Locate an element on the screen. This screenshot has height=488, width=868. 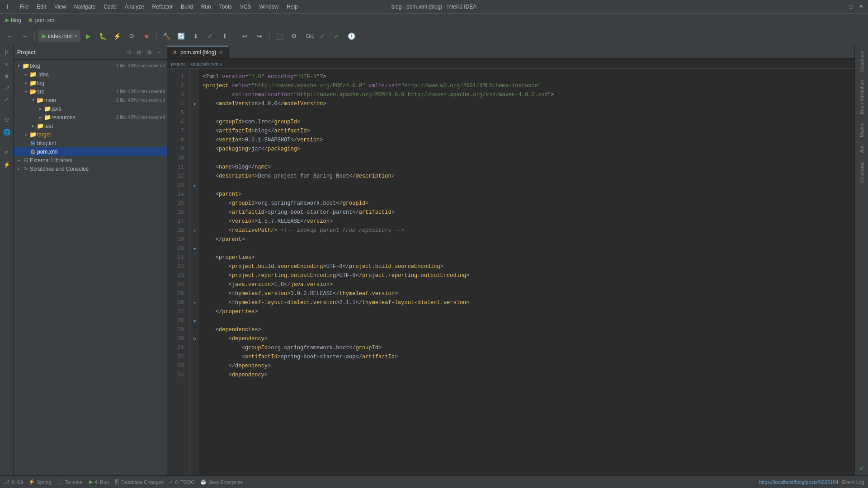
vcs-push-button: ⬆ is located at coordinates (225, 36).